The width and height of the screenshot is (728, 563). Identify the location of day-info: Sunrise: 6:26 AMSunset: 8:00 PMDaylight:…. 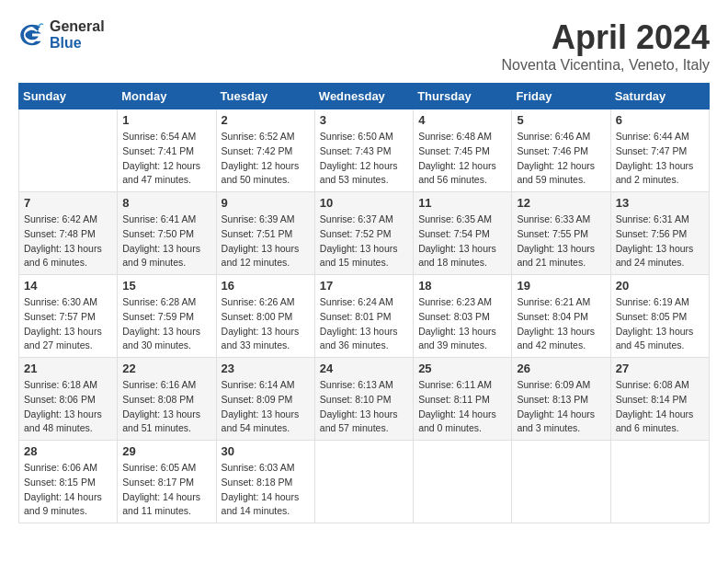
(266, 324).